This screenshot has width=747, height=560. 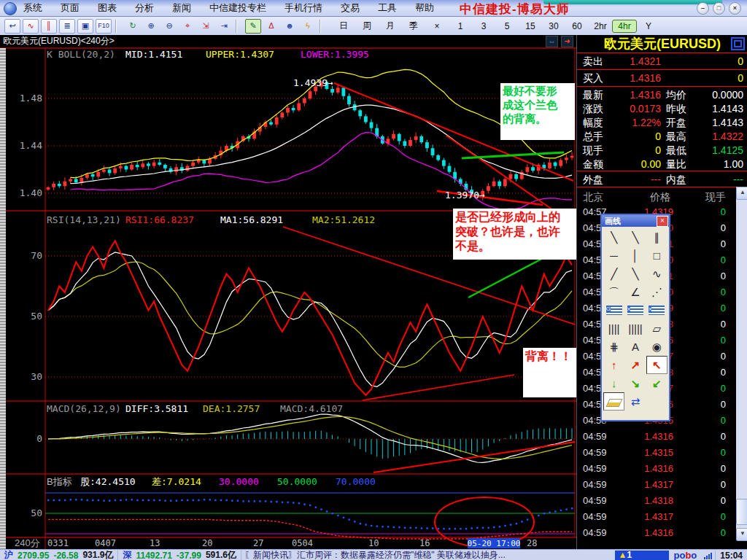 I want to click on close-button: ×, so click(x=735, y=9).